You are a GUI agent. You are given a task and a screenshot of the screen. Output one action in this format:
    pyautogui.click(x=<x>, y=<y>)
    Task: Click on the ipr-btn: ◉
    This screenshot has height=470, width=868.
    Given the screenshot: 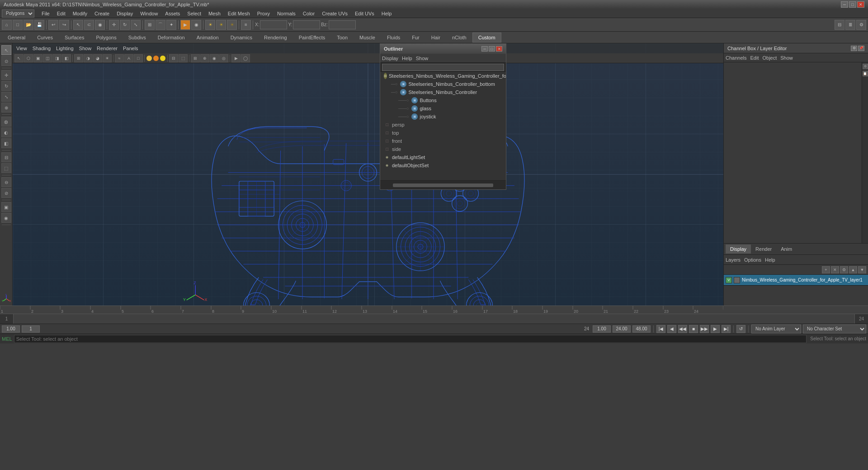 What is the action you would take?
    pyautogui.click(x=196, y=25)
    